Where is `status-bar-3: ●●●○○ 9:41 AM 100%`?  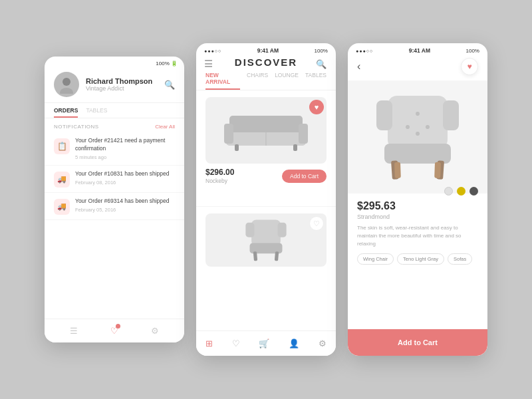 status-bar-3: ●●●○○ 9:41 AM 100% is located at coordinates (418, 49).